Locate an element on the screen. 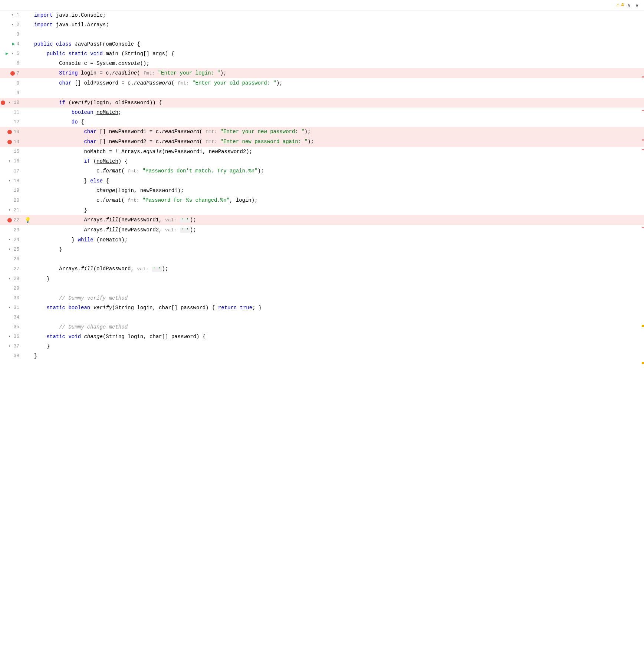 The height and width of the screenshot is (663, 644). line-row: 19 change(login, newPassword1); is located at coordinates (322, 191).